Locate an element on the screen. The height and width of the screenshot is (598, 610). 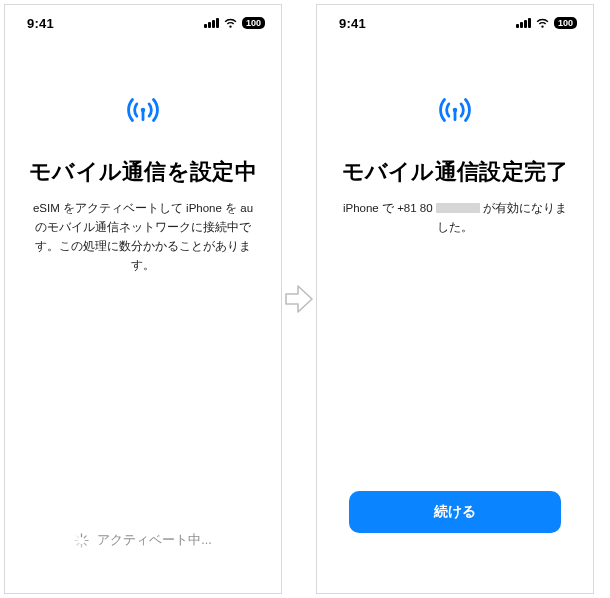
body-text: eSIM をアクティベートして iPhone を au のモバイル通信ネットワー… is located at coordinates (143, 237).